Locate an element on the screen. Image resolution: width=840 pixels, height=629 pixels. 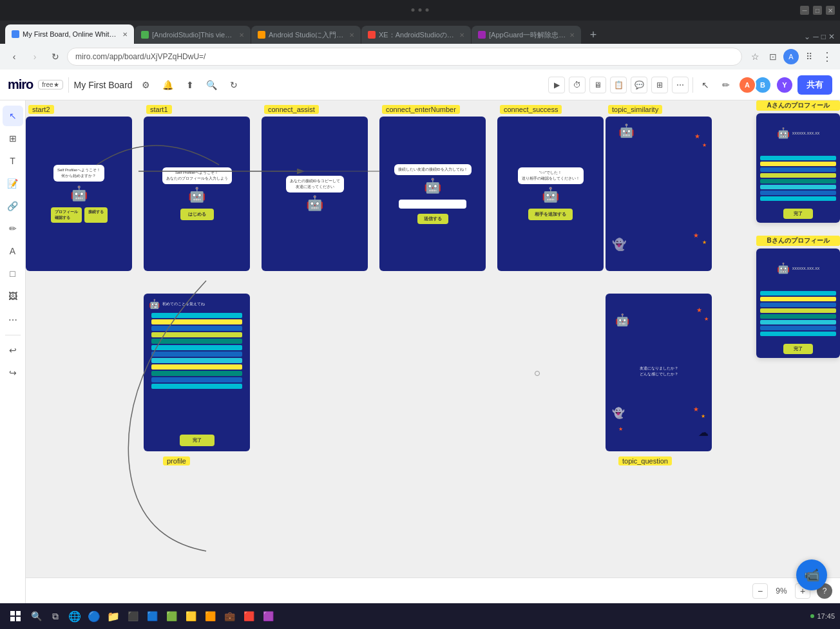
table-icon: ⊞ is located at coordinates (660, 85).